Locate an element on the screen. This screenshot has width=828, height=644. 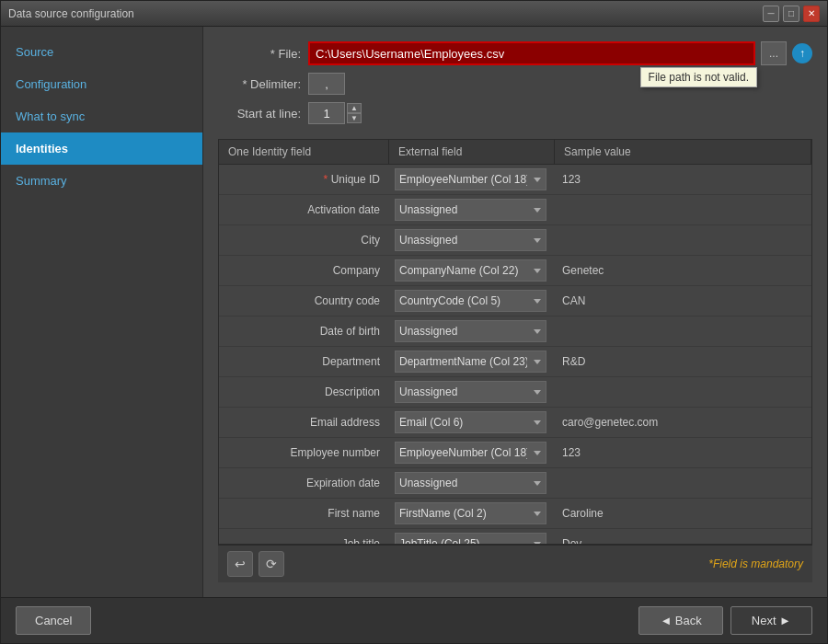
external-field-cell: CountryCode (Col 5) is located at coordinates (472, 301).